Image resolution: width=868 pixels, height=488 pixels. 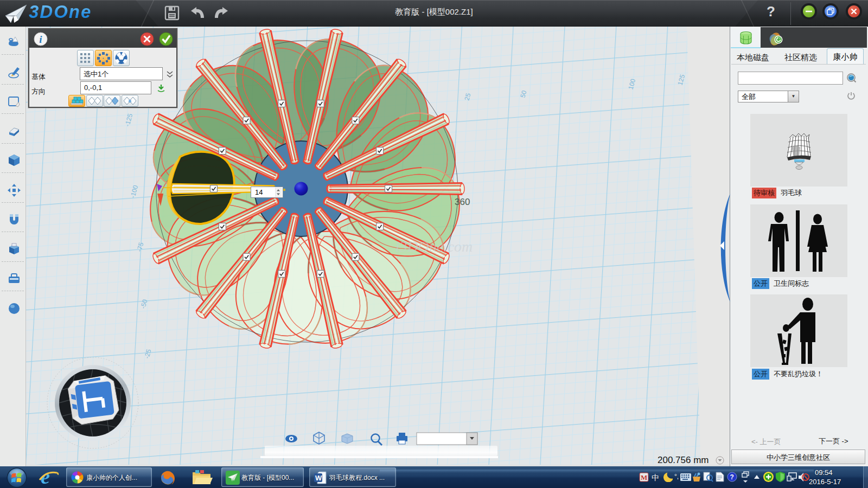 What do you see at coordinates (41, 39) in the screenshot?
I see `svg-text: i` at bounding box center [41, 39].